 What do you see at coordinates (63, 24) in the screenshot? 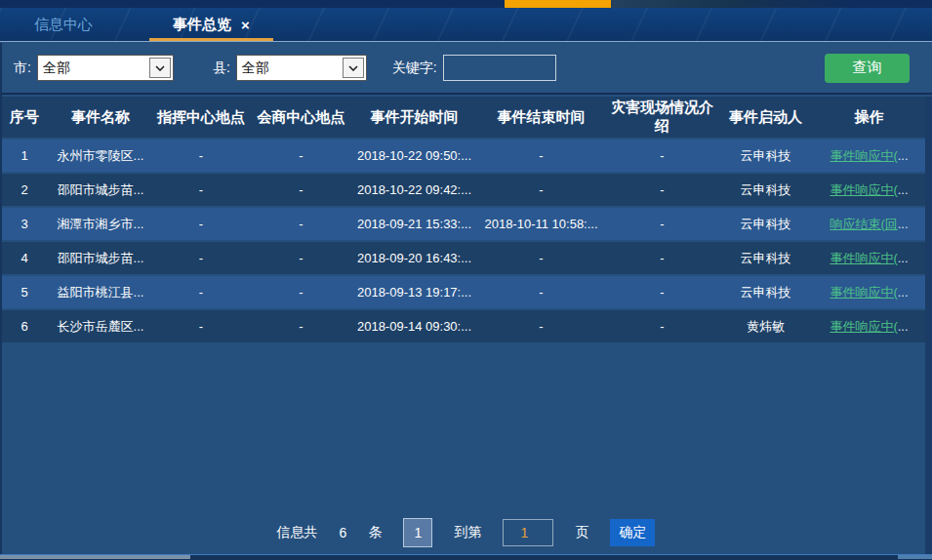
I see `tab-info-center: 信息中心` at bounding box center [63, 24].